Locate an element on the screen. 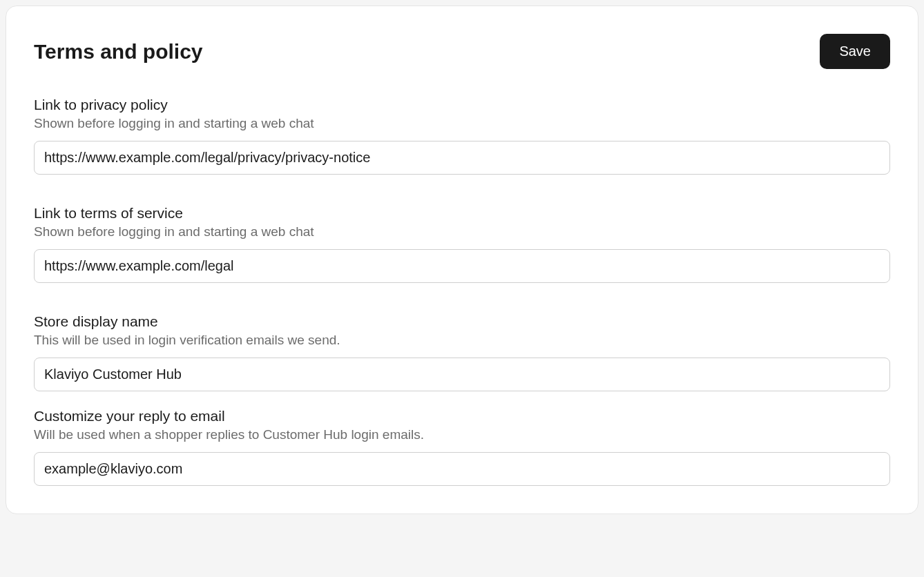 The height and width of the screenshot is (577, 924). store-name-field-group: Store display name This will be used in … is located at coordinates (462, 352).